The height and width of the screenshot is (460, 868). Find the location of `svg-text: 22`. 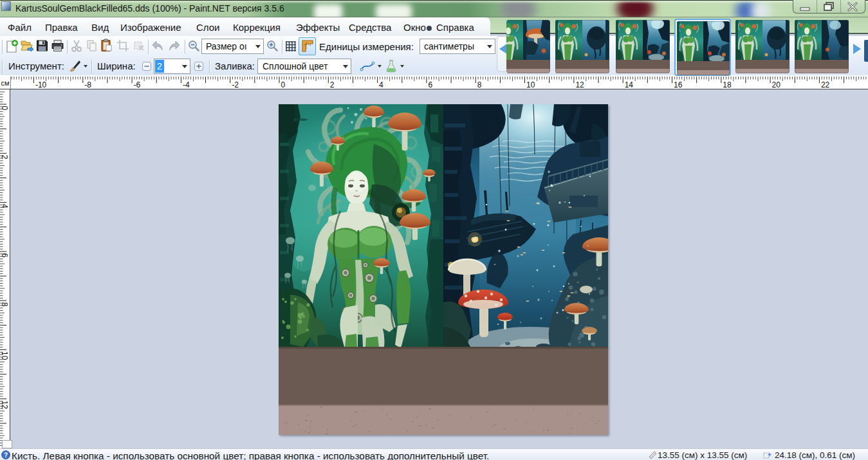

svg-text: 22 is located at coordinates (826, 85).